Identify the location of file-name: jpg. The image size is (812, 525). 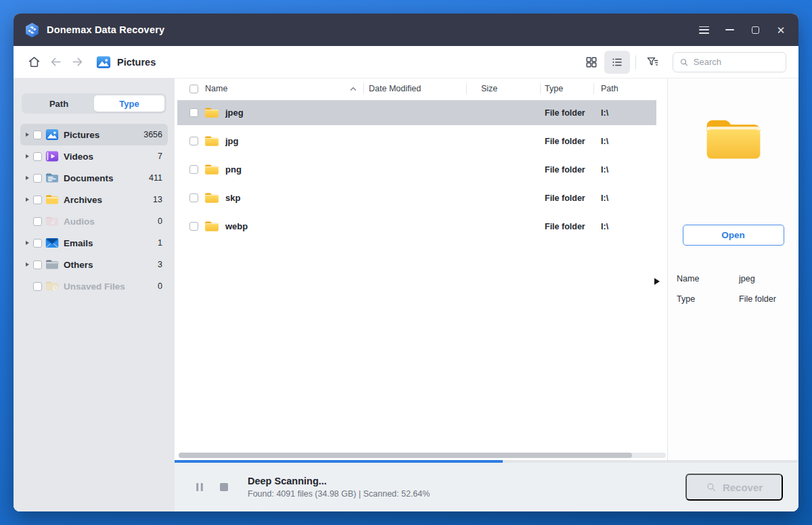
(232, 141).